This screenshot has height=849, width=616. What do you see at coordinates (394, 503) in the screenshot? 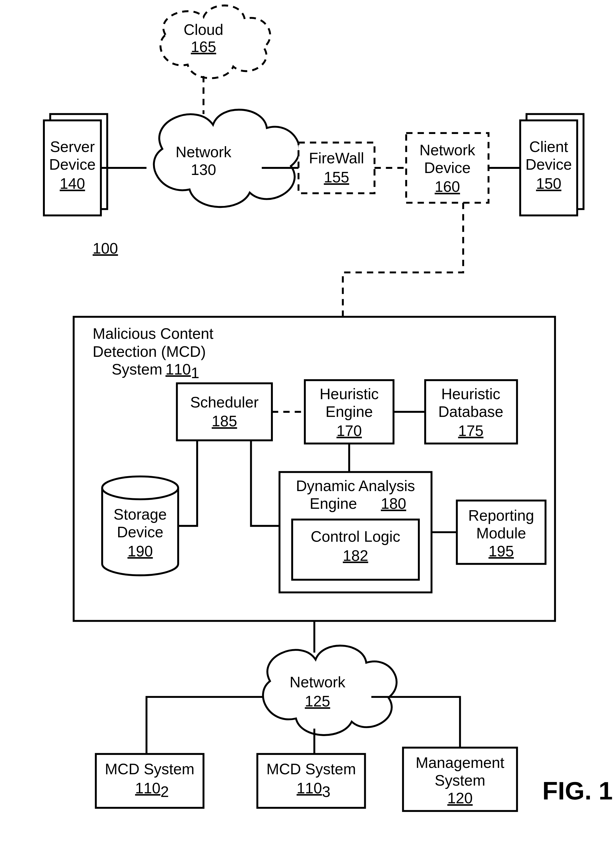
I see `dae-ref: 180` at bounding box center [394, 503].